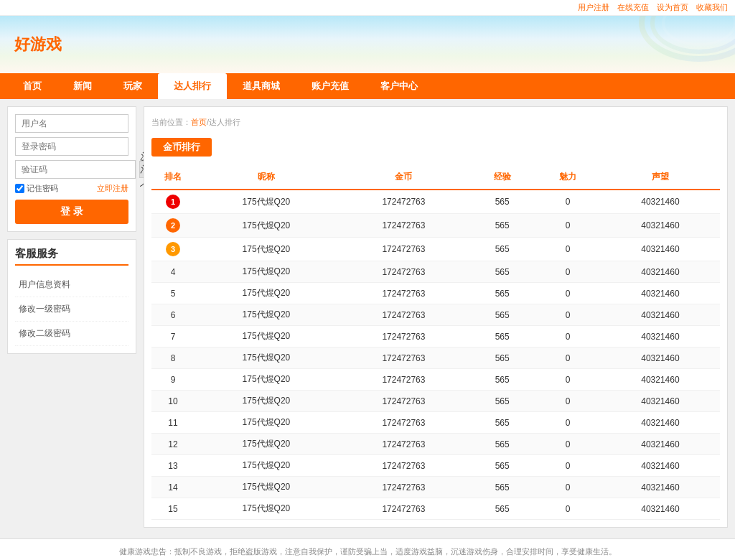  I want to click on nav-players: 玩家, so click(133, 86).